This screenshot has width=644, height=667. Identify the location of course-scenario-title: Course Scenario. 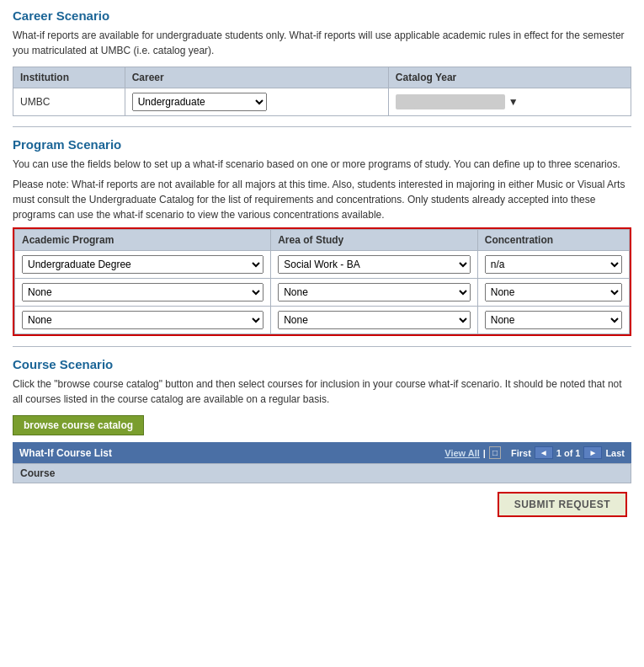
(322, 364).